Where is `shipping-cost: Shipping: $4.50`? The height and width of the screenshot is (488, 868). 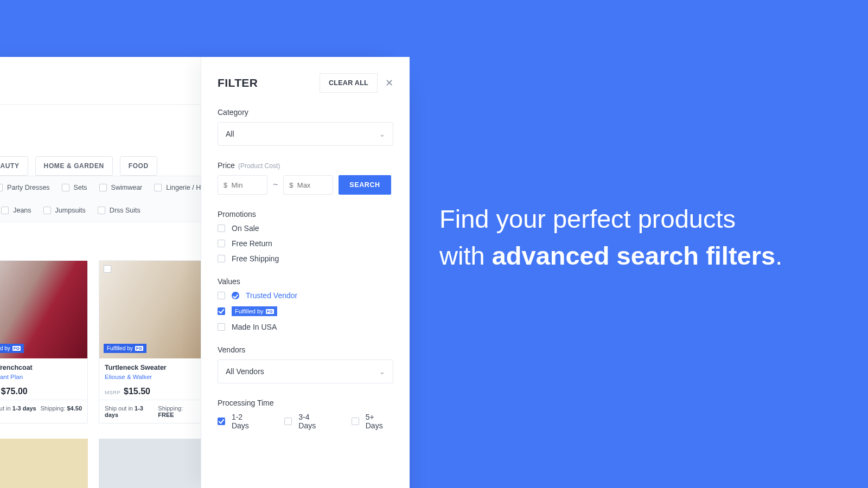 shipping-cost: Shipping: $4.50 is located at coordinates (61, 408).